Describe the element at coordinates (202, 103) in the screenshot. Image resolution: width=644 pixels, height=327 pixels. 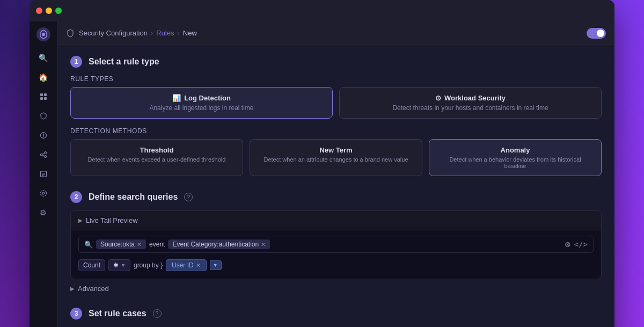
I see `rule-type-log-detection: 📊 Log Detection Analyze all ingested log…` at that location.